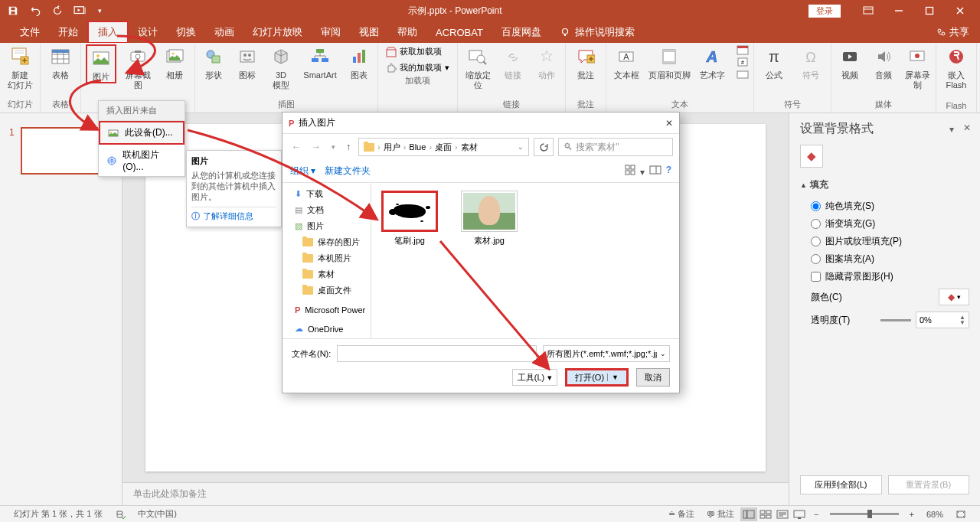 Image resolution: width=980 pixels, height=522 pixels. Describe the element at coordinates (956, 67) in the screenshot. I see `flash-button: 嵌入 Flash` at that location.